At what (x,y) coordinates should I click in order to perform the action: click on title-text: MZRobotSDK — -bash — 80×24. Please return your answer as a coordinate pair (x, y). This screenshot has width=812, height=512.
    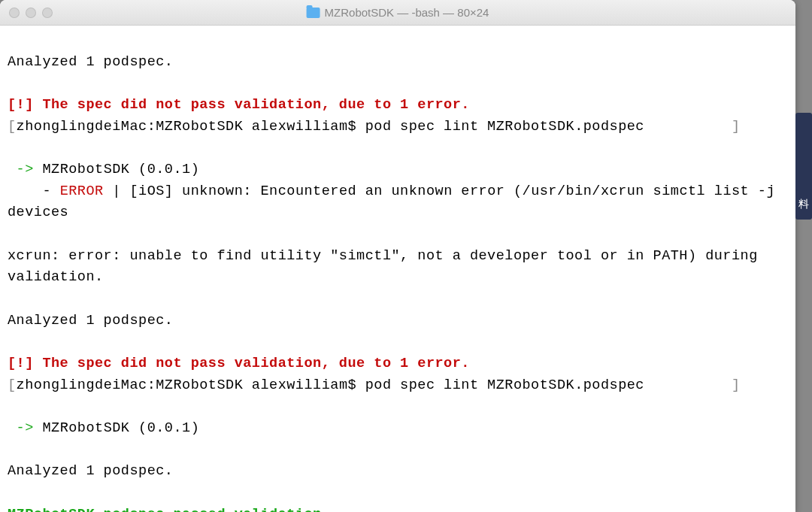
    Looking at the image, I should click on (408, 12).